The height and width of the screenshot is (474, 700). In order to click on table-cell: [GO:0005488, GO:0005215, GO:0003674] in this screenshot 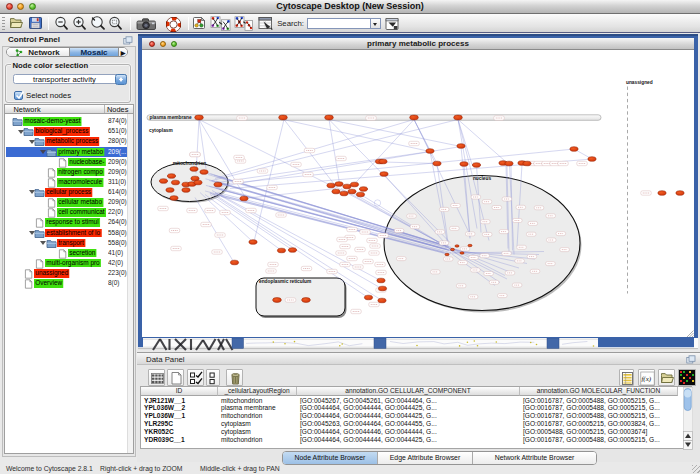, I will do `click(599, 432)`.